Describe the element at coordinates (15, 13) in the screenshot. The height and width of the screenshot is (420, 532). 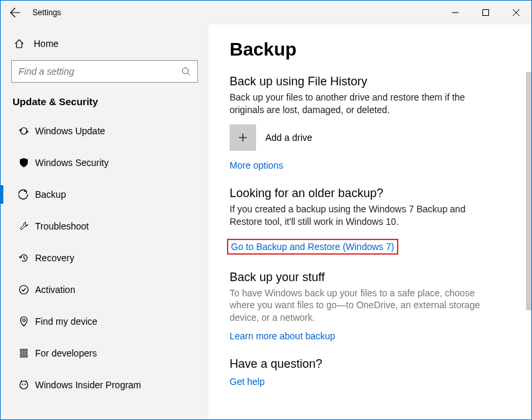
I see `back-button` at that location.